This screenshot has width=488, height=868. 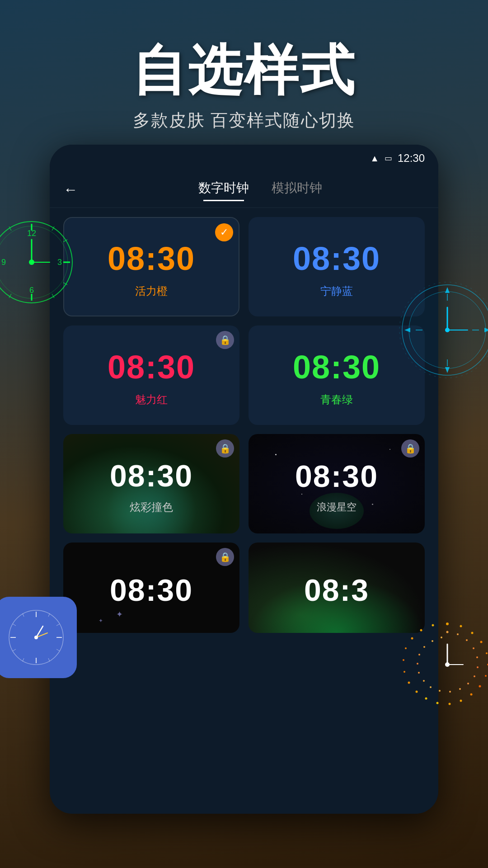 What do you see at coordinates (38, 637) in the screenshot?
I see `float-clock-blue-square` at bounding box center [38, 637].